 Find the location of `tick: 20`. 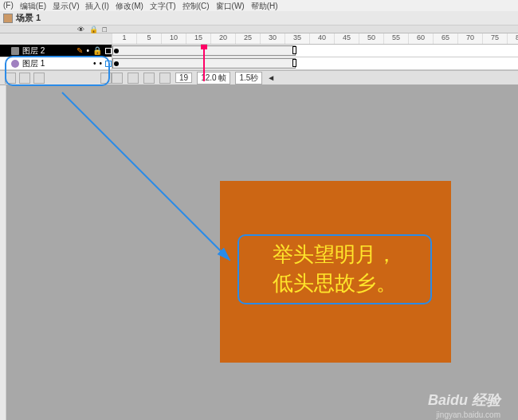

tick: 20 is located at coordinates (223, 38).